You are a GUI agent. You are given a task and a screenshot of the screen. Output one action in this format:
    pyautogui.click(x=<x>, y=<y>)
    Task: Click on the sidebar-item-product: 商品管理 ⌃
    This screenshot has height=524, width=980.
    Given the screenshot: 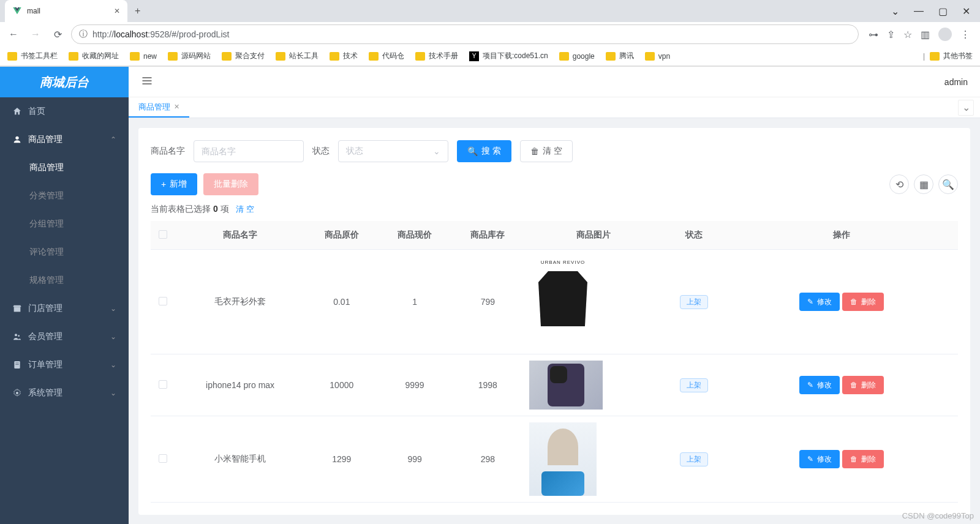 What is the action you would take?
    pyautogui.click(x=64, y=140)
    